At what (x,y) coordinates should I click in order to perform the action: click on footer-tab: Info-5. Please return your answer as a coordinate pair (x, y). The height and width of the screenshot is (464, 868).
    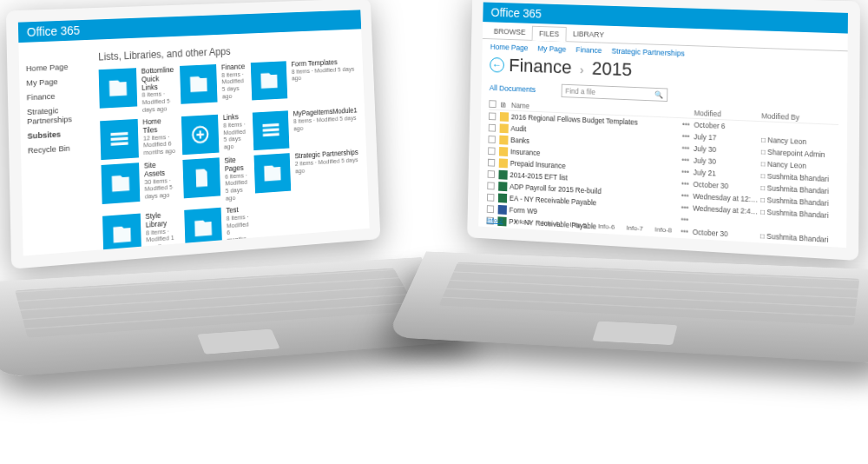
    Looking at the image, I should click on (578, 225).